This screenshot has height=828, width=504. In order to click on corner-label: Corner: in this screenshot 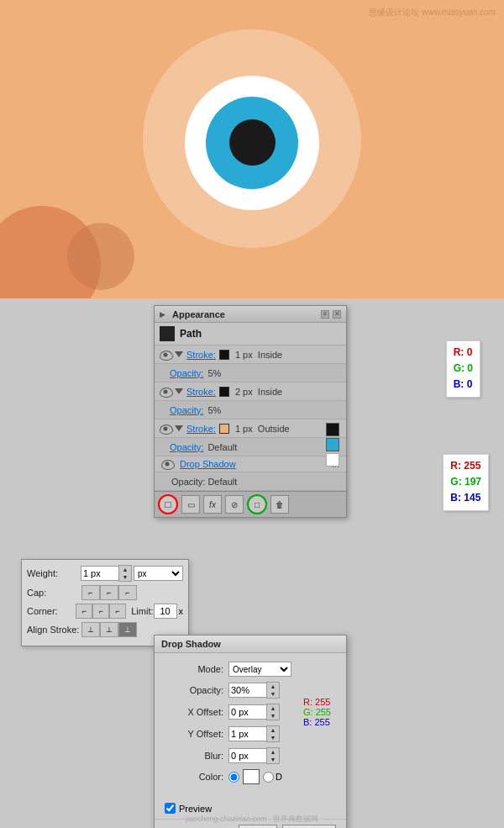, I will do `click(51, 611)`.